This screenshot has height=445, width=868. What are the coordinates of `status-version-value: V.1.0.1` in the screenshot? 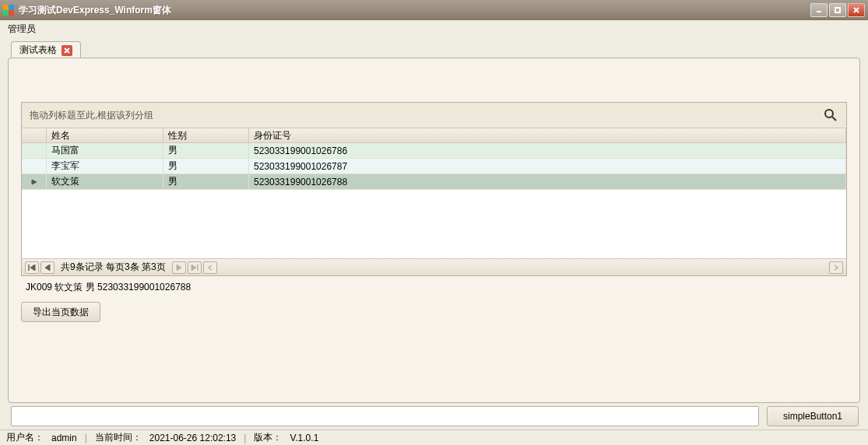 It's located at (304, 438).